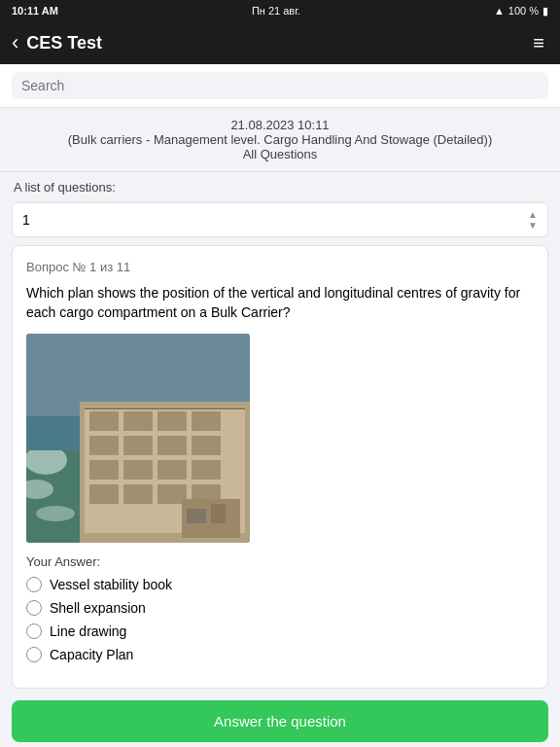 This screenshot has height=747, width=560. I want to click on buttons-container: Answer the question Skip Finish, so click(280, 724).